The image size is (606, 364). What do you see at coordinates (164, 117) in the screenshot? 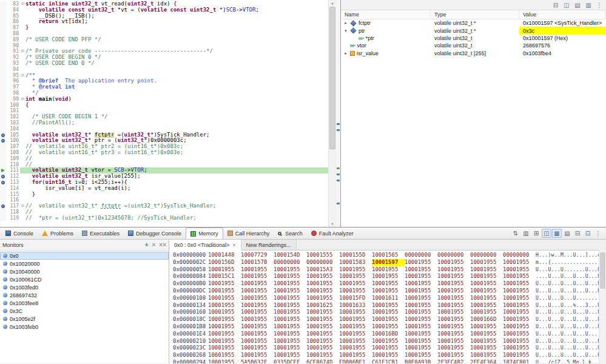
I see `code-line: 102 /* USER CODE BEGIN 1 */` at bounding box center [164, 117].